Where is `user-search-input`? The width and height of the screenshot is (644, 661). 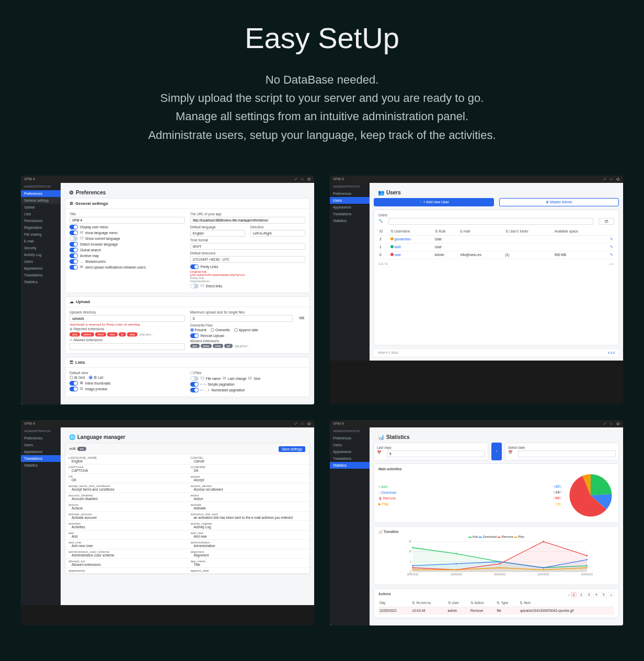
user-search-input is located at coordinates (491, 222).